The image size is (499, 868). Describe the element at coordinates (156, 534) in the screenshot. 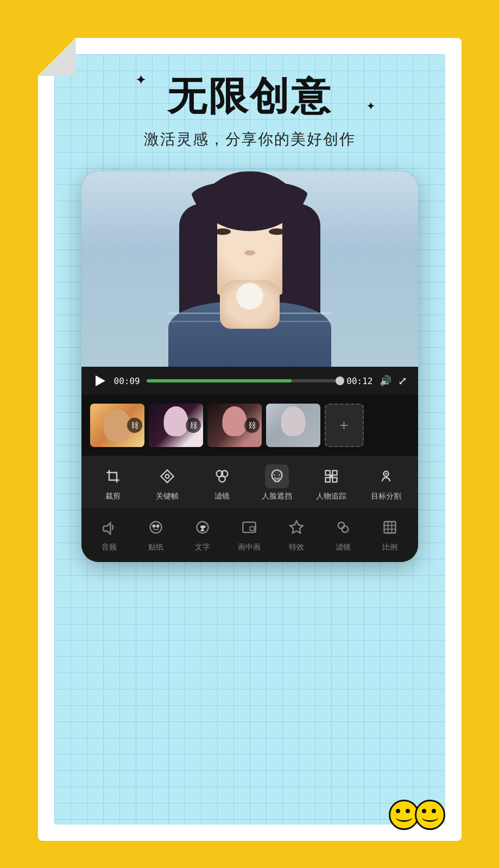

I see `tool-sticker: 贴纸` at that location.